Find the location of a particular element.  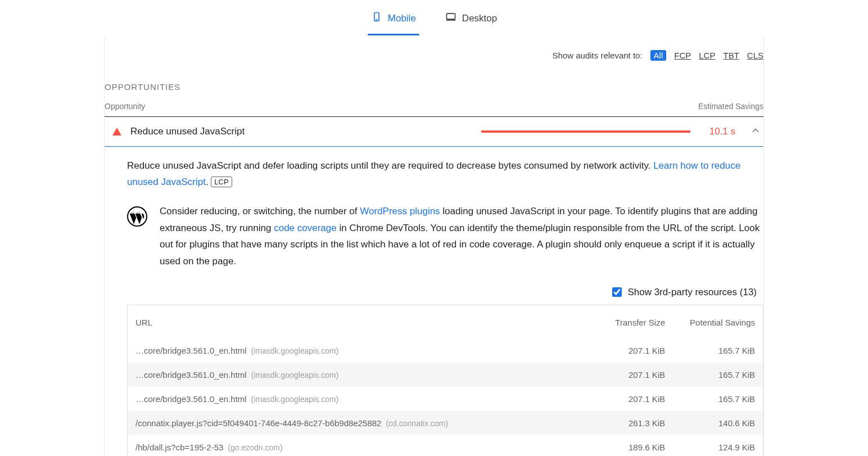

thirdparty-checkbox is located at coordinates (617, 292).